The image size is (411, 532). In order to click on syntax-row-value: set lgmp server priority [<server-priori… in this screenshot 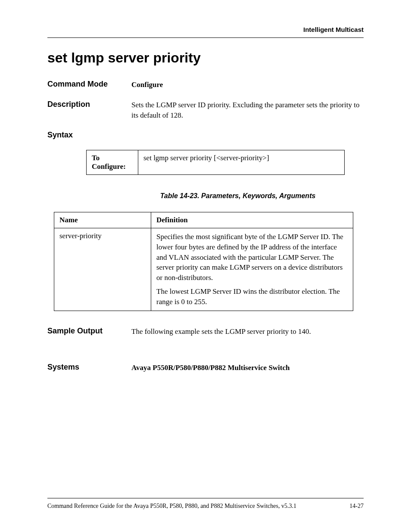, I will do `click(241, 162)`.